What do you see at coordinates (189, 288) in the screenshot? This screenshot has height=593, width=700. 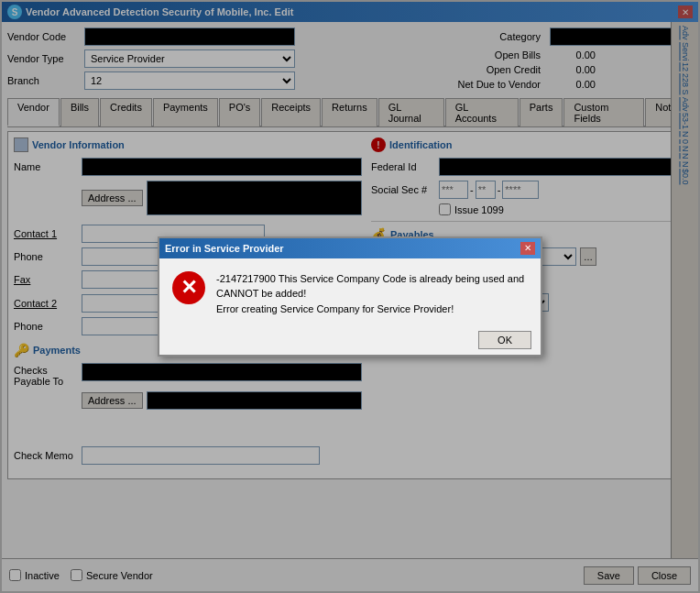 I see `error-icon: ✕` at bounding box center [189, 288].